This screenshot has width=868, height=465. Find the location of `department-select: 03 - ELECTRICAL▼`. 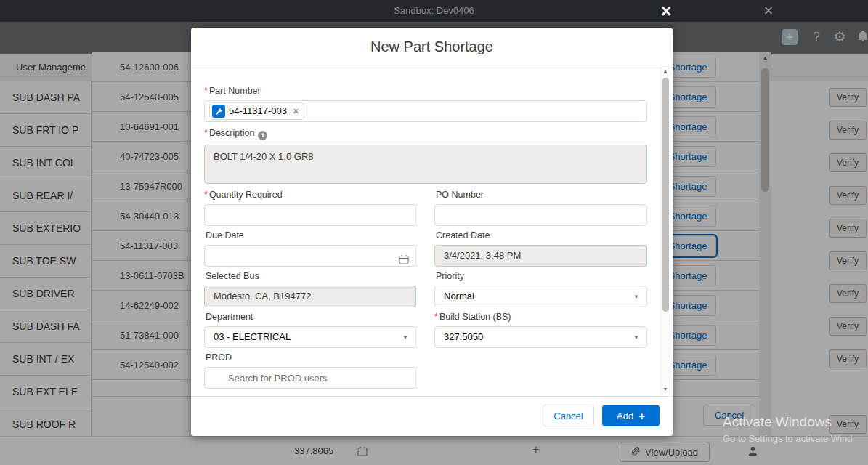

department-select: 03 - ELECTRICAL▼ is located at coordinates (310, 337).